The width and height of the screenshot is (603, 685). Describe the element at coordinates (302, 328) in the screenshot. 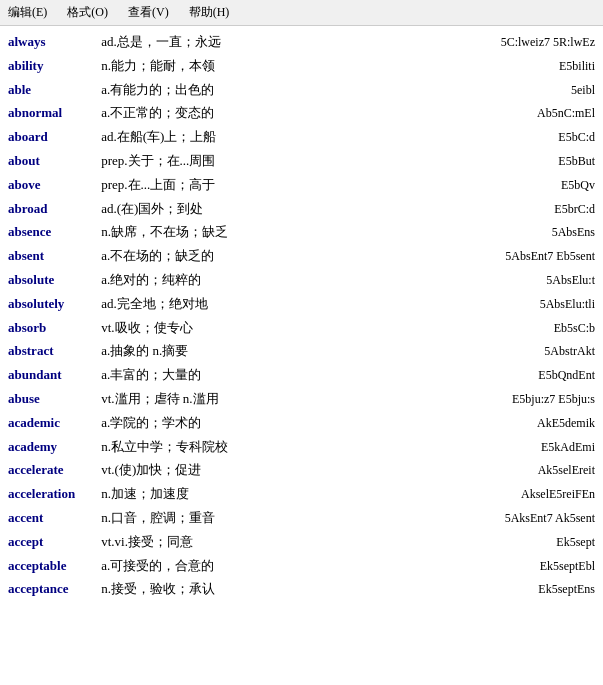

I see `word-row: absorb vt.吸收；使专心 Eb5sC:b` at that location.